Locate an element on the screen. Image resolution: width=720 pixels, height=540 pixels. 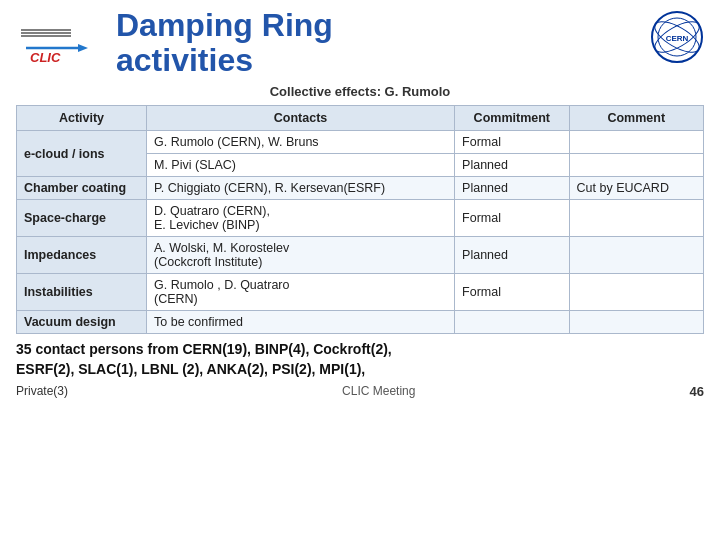
contacts-cell: G. Rumolo , D. Quatraro (CERN) is located at coordinates (301, 292).